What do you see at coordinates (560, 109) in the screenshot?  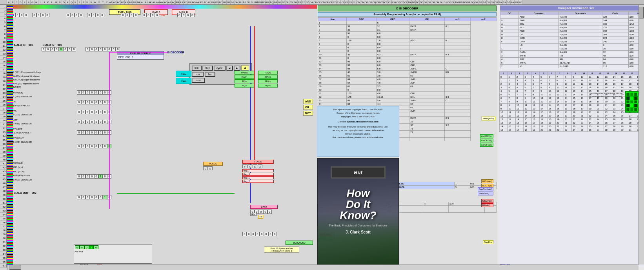 I see `num-cell-9-7: 16` at bounding box center [560, 109].